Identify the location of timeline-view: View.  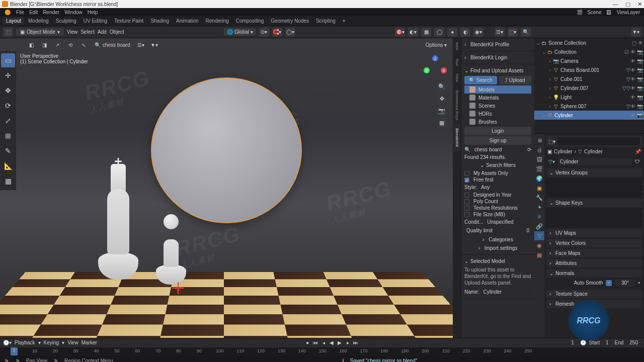
(73, 343).